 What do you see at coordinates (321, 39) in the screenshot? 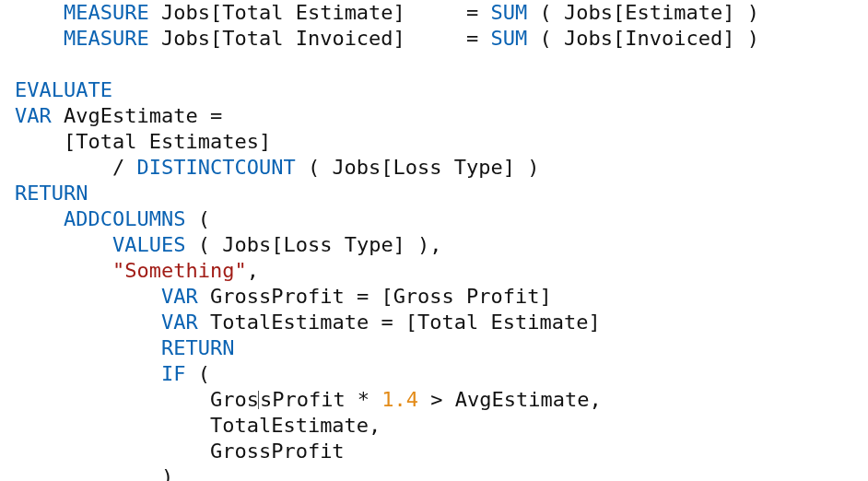
I see `code-text: Jobs[Total Invoiced] =` at bounding box center [321, 39].